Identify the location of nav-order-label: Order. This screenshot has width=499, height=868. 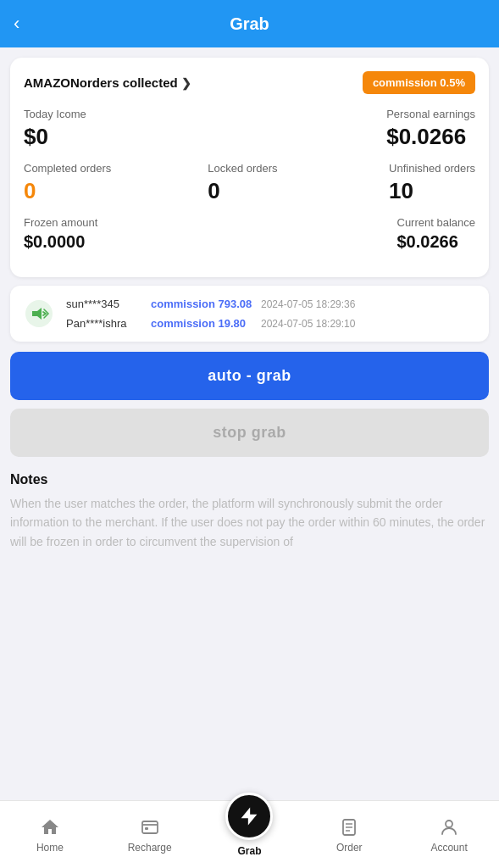
(349, 848).